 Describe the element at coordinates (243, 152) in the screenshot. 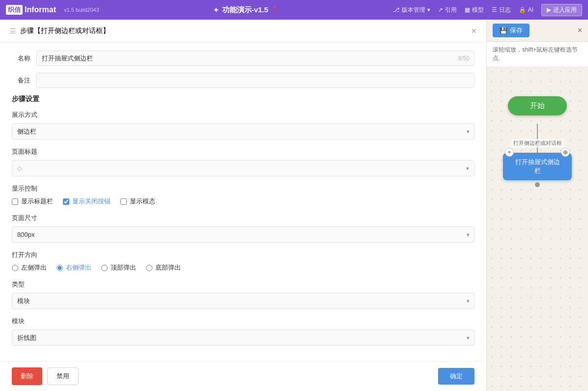

I see `page-title-label: 页面标题` at that location.